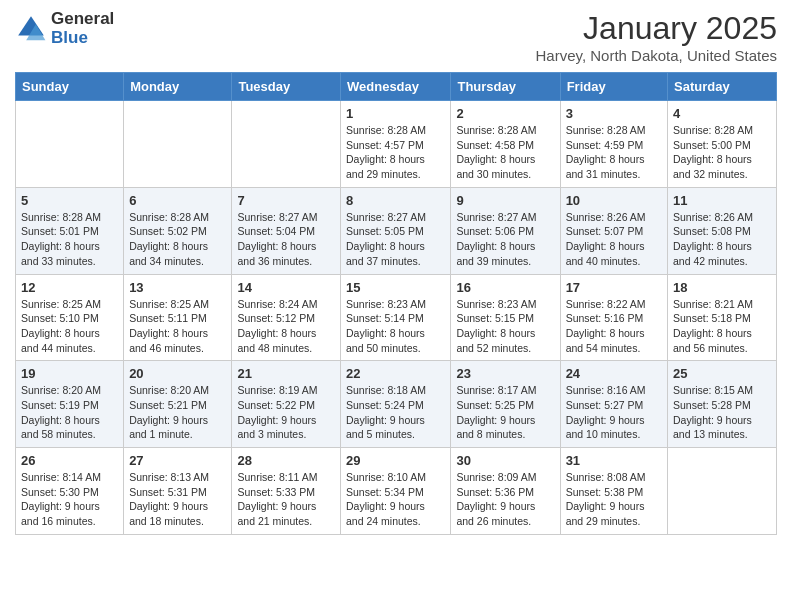 This screenshot has width=792, height=612. Describe the element at coordinates (70, 500) in the screenshot. I see `day-info: Sunrise: 8:14 AMSunset: 5:30 PMDaylight:…` at that location.